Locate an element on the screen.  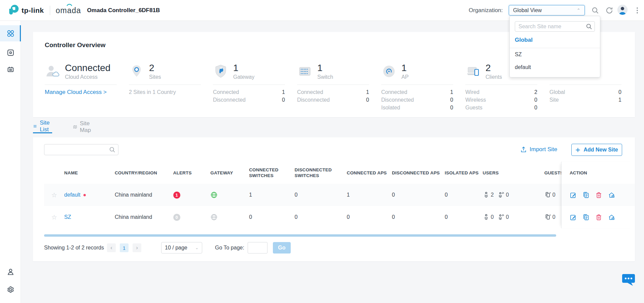
sidebar is located at coordinates (10, 162).